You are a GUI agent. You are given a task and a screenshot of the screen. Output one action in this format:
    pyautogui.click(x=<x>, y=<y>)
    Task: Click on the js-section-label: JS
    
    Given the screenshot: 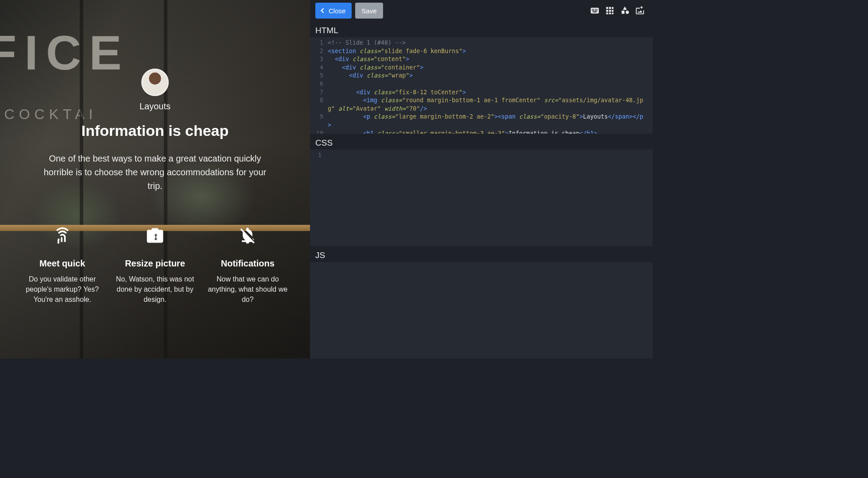 What is the action you would take?
    pyautogui.click(x=481, y=254)
    